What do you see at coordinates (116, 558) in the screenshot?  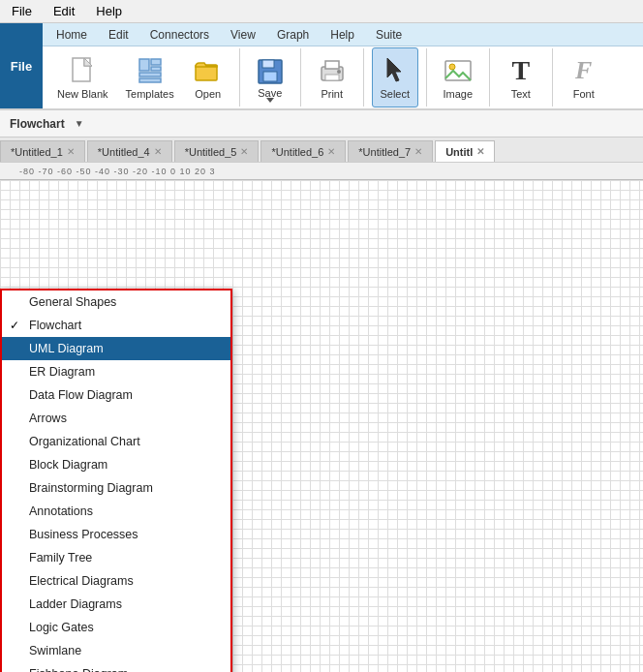 I see `dropdown-family-tree: Family Tree` at bounding box center [116, 558].